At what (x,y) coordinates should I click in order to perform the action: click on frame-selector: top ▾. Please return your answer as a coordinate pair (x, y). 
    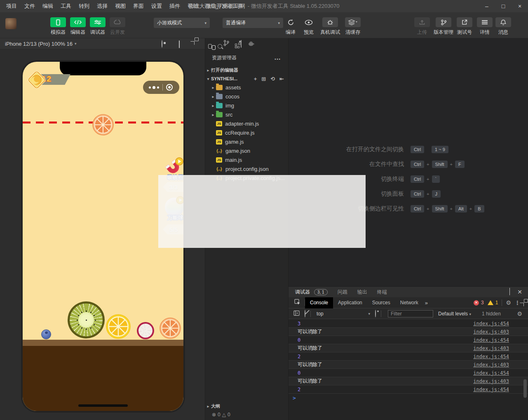
    Looking at the image, I should click on (343, 314).